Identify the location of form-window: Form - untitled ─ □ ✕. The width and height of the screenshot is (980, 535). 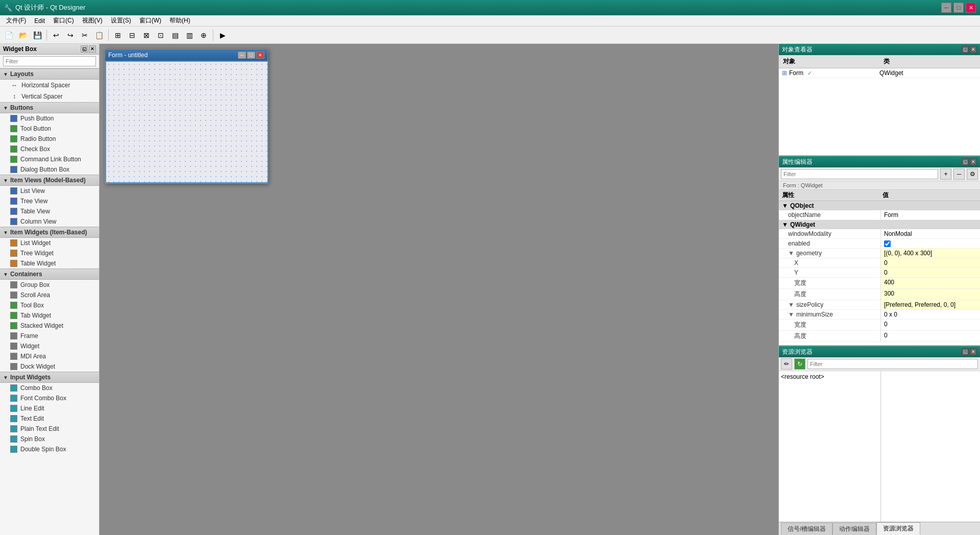
(186, 116).